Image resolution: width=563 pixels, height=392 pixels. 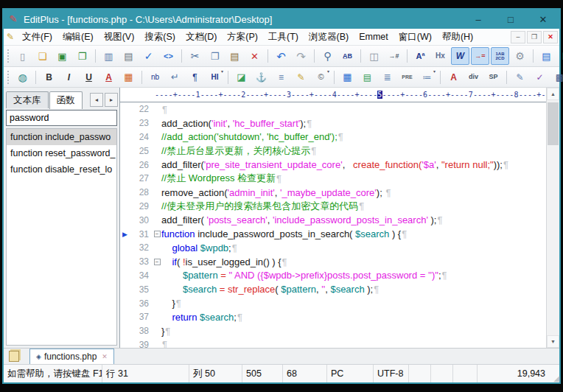 What do you see at coordinates (494, 77) in the screenshot?
I see `span-tag-icon: SP` at bounding box center [494, 77].